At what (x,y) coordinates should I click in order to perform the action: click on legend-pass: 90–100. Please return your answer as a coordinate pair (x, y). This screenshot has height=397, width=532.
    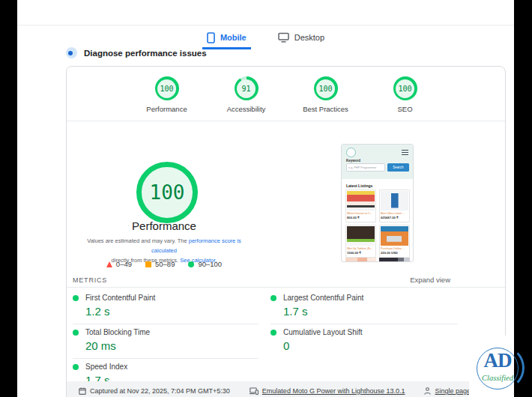
    Looking at the image, I should click on (205, 264).